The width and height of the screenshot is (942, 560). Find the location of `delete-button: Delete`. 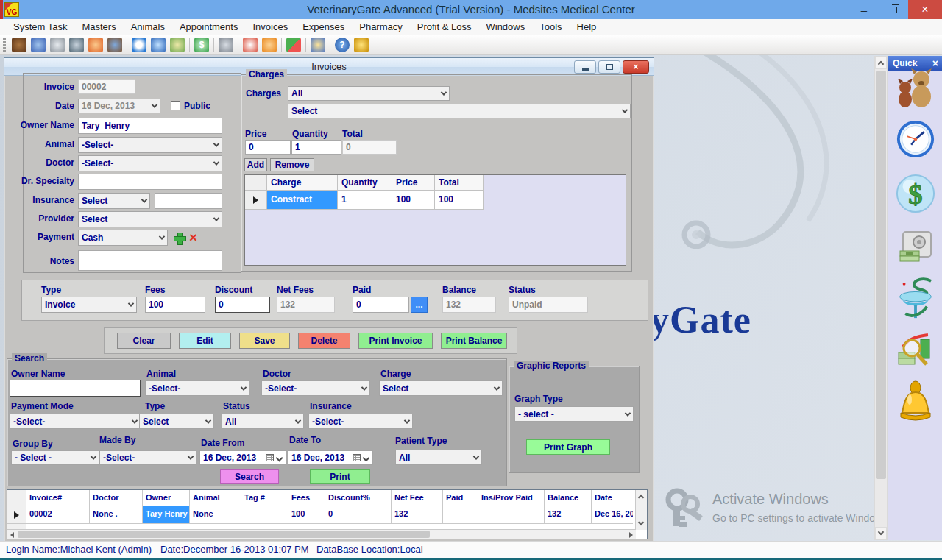

delete-button: Delete is located at coordinates (324, 341).